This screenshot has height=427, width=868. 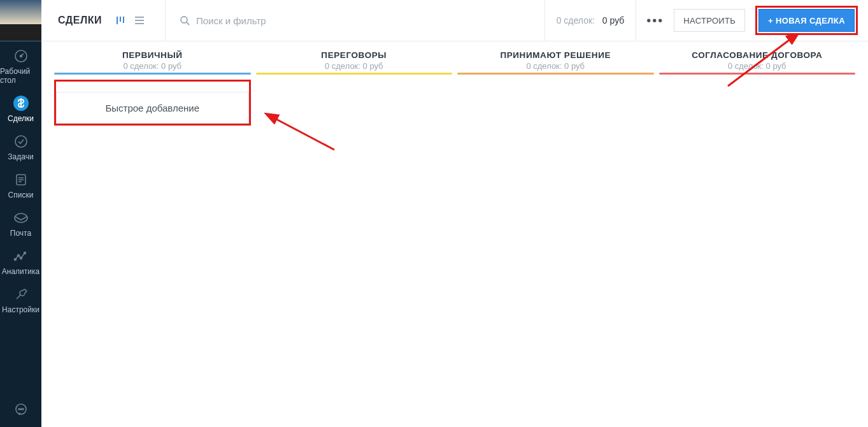 I want to click on avatar, so click(x=20, y=20).